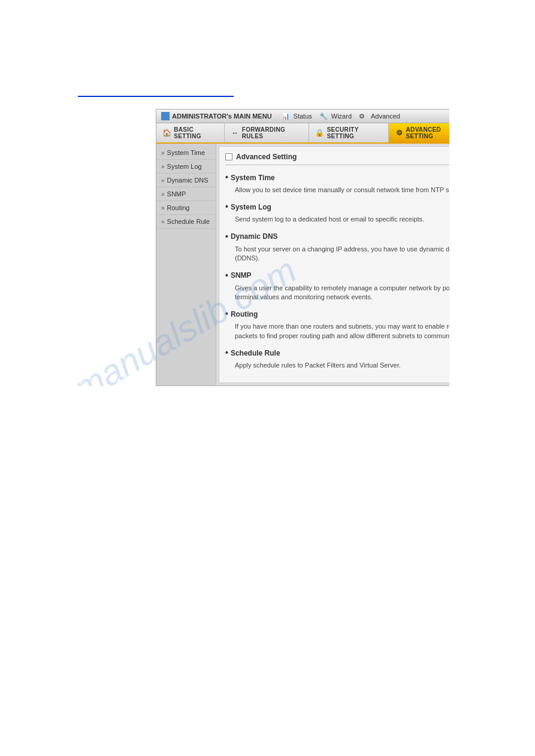  I want to click on section-dynamic-dns: Dynamic DNS To host your server on a cha…, so click(337, 247).